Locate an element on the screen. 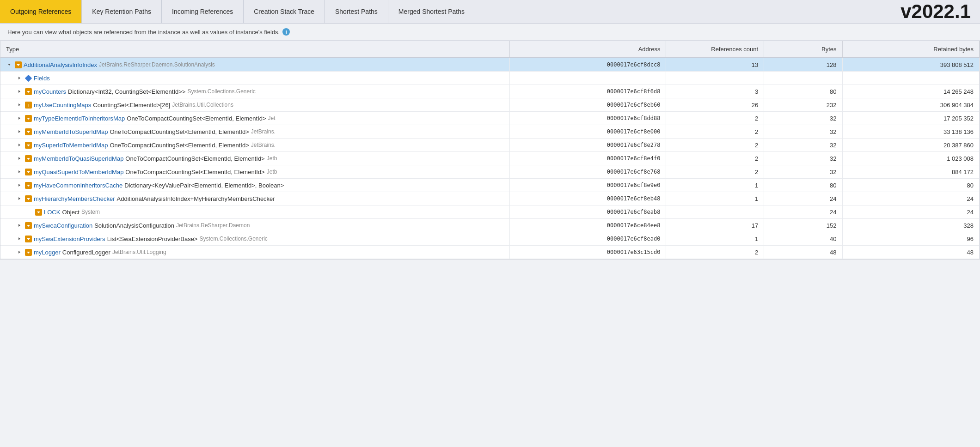  row-name-type: SolutionAnalysisConfiguration is located at coordinates (134, 225).